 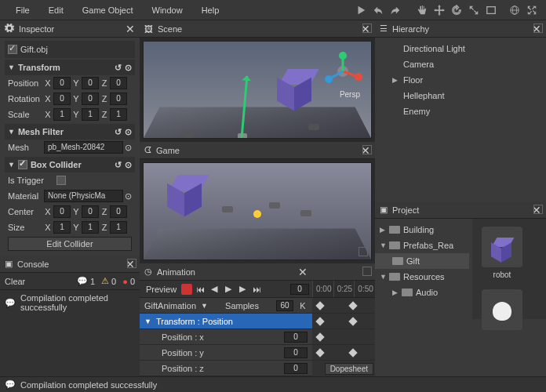 I want to click on rotation-x: 0, so click(x=62, y=99).